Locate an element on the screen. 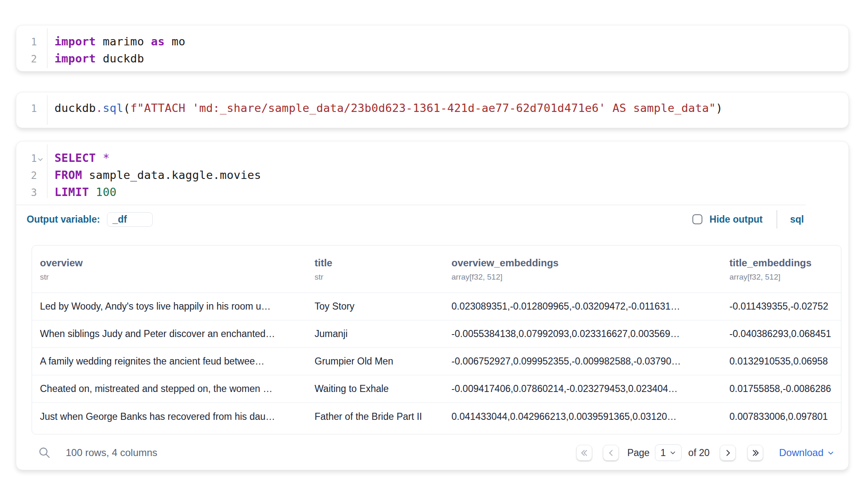 This screenshot has height=496, width=868. first-page-button is located at coordinates (584, 453).